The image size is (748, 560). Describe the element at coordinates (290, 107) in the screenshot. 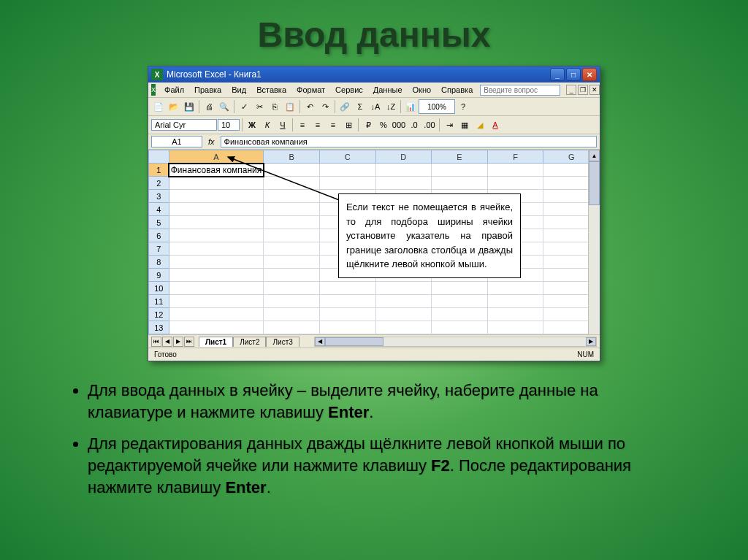

I see `paste-icon: 📋` at that location.